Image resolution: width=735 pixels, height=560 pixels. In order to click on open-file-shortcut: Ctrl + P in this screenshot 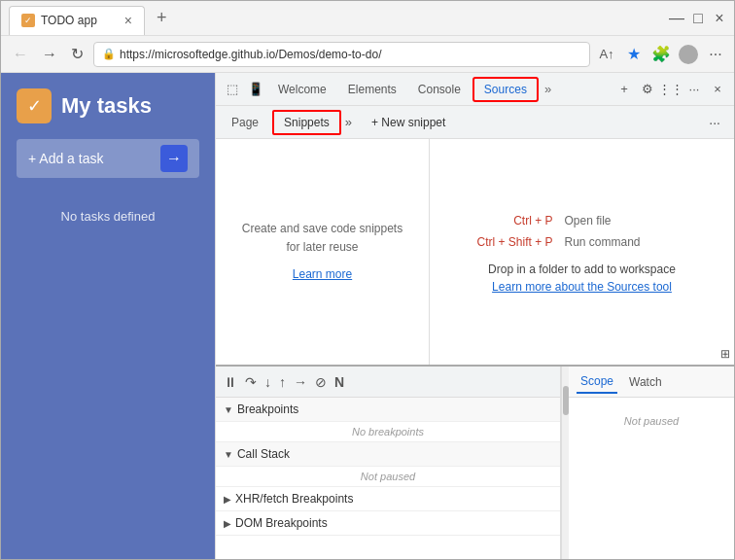, I will do `click(505, 221)`.